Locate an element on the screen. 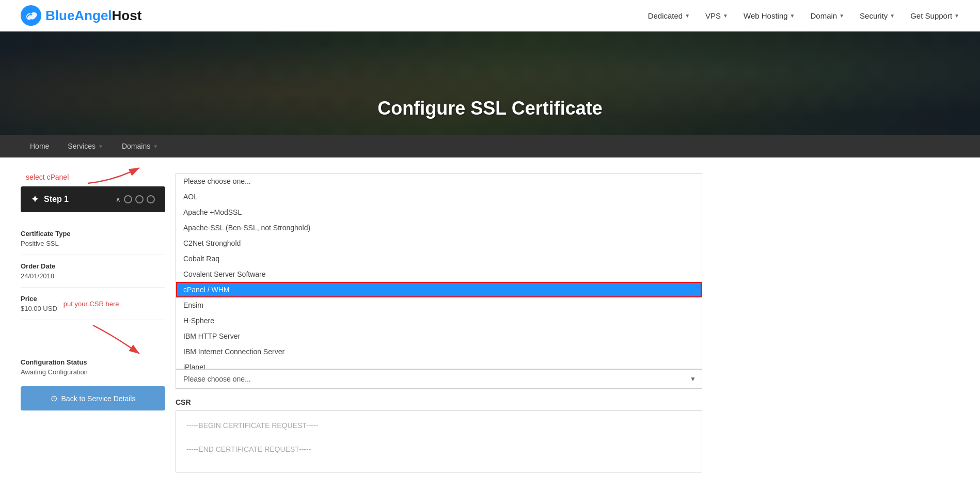 Image resolution: width=980 pixels, height=490 pixels. step-label: Step 1 is located at coordinates (56, 199).